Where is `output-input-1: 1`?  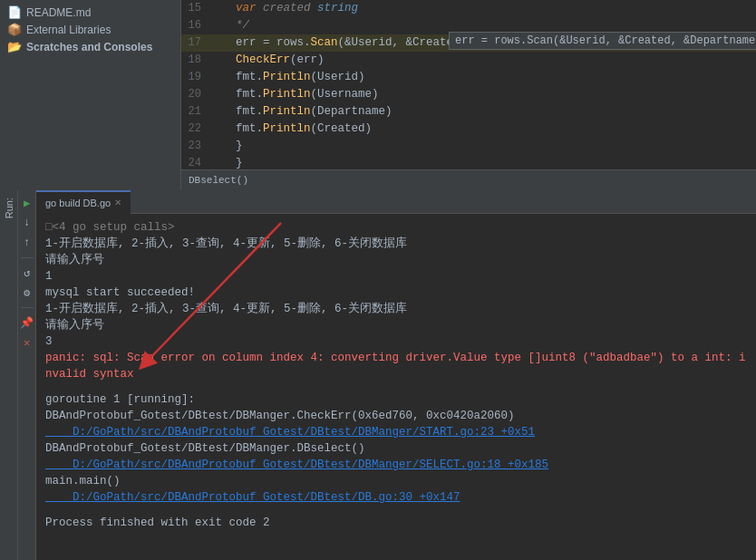
output-input-1: 1 is located at coordinates (396, 276).